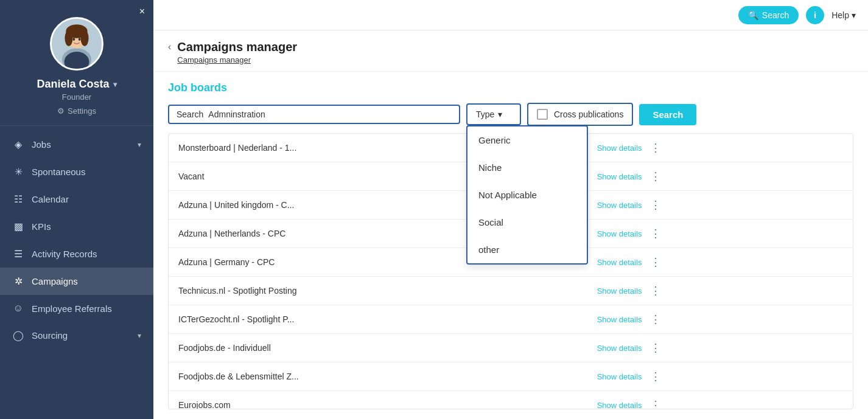 This screenshot has width=868, height=419. I want to click on people-icon: ☺, so click(18, 308).